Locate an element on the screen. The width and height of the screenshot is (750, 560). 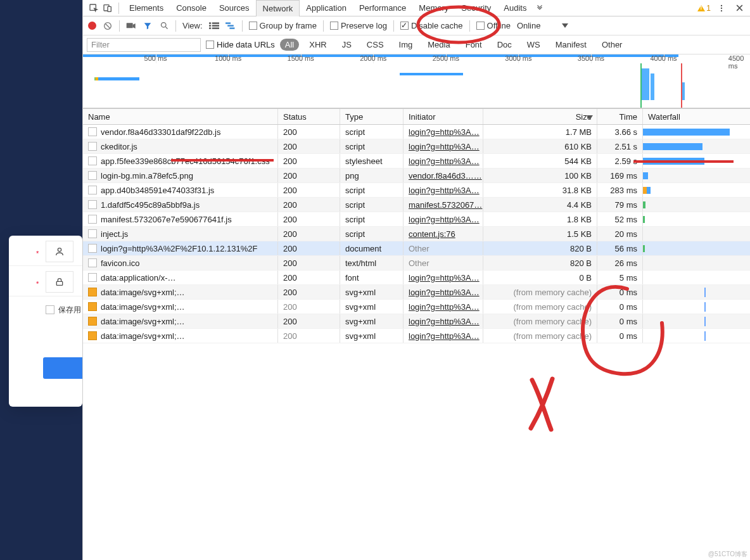
cell-time: 0 ms is located at coordinates (620, 321).